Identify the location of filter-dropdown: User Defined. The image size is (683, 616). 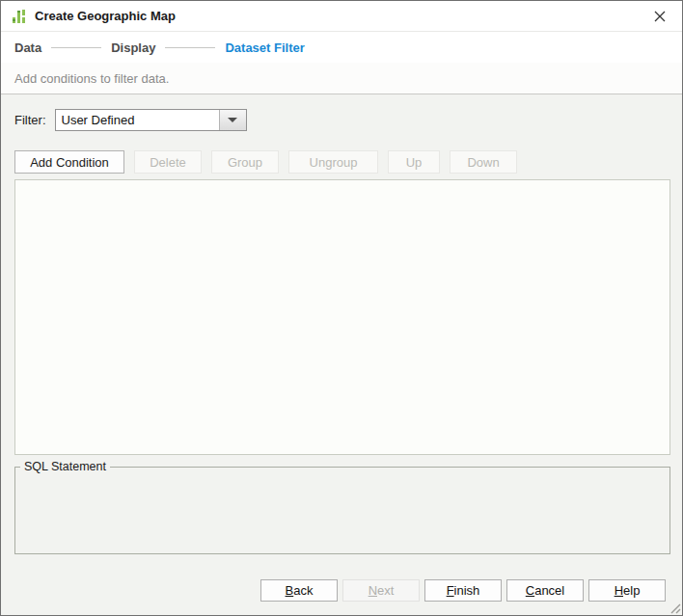
(150, 120).